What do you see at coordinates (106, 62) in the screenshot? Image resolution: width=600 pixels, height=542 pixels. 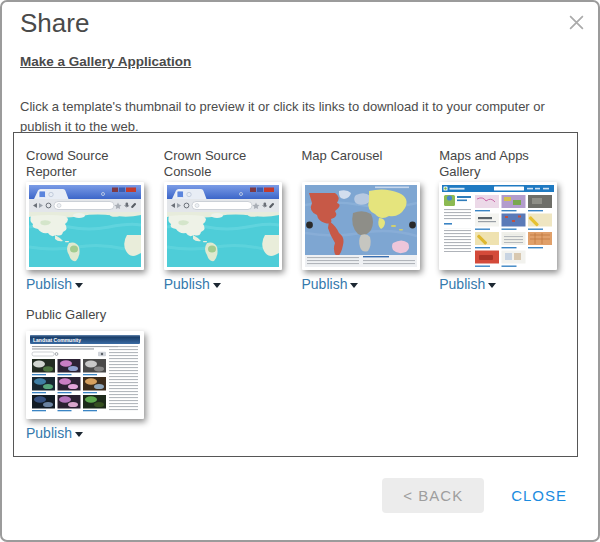 I see `make-gallery-application-link: Make a Gallery Application` at bounding box center [106, 62].